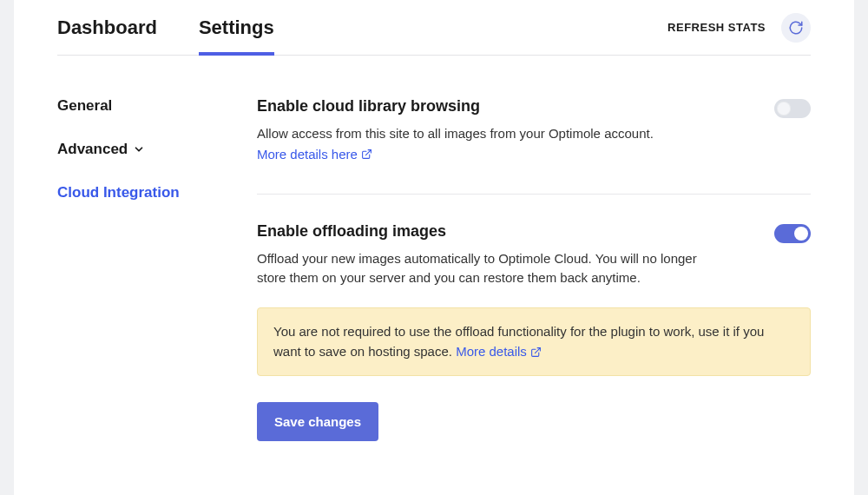 Image resolution: width=868 pixels, height=495 pixels. What do you see at coordinates (455, 134) in the screenshot?
I see `section-desc: Allow access from this site to all image…` at bounding box center [455, 134].